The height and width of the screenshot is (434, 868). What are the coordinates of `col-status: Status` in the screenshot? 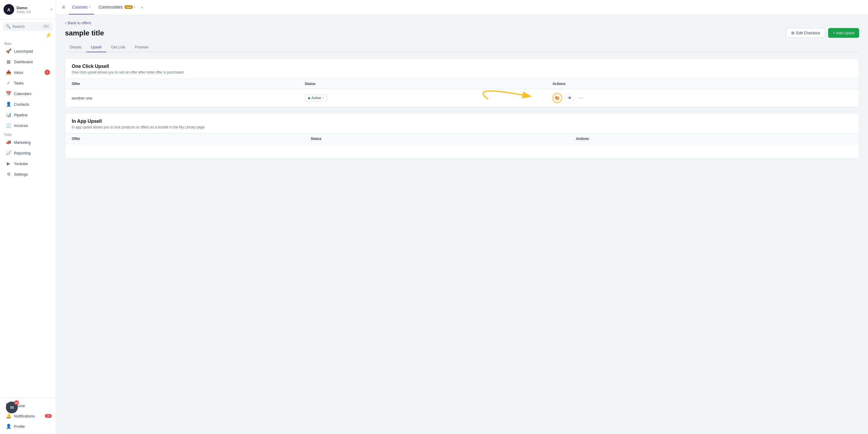 It's located at (422, 84).